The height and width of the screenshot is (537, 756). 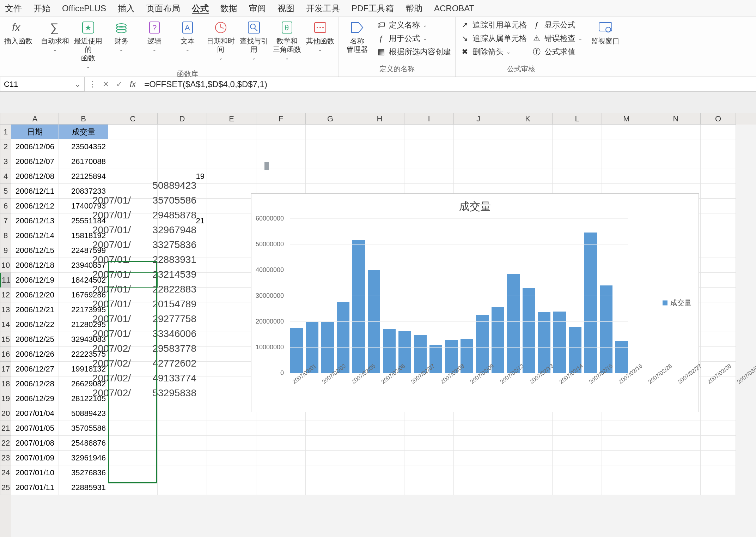 What do you see at coordinates (577, 443) in the screenshot?
I see `cell-L22` at bounding box center [577, 443].